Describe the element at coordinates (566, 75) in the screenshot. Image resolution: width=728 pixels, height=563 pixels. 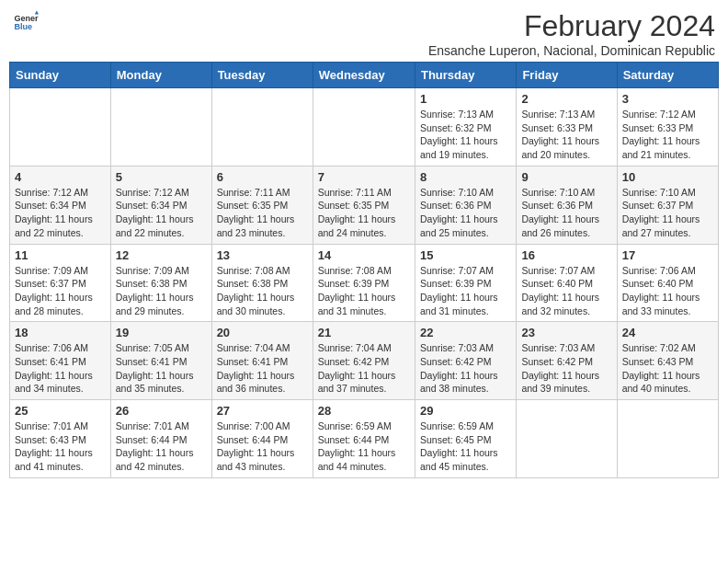
I see `col-friday: Friday` at that location.